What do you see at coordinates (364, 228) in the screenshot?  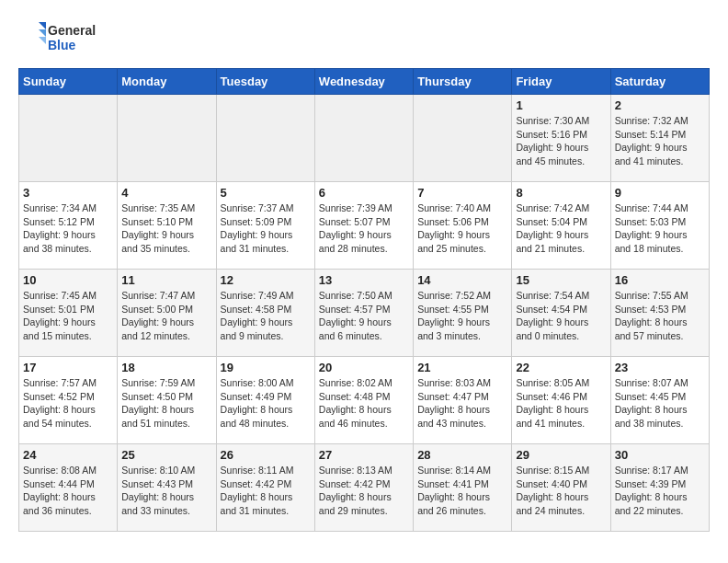 I see `day-info: Sunrise: 7:39 AM Sunset: 5:07 PM Dayligh…` at bounding box center [364, 228].